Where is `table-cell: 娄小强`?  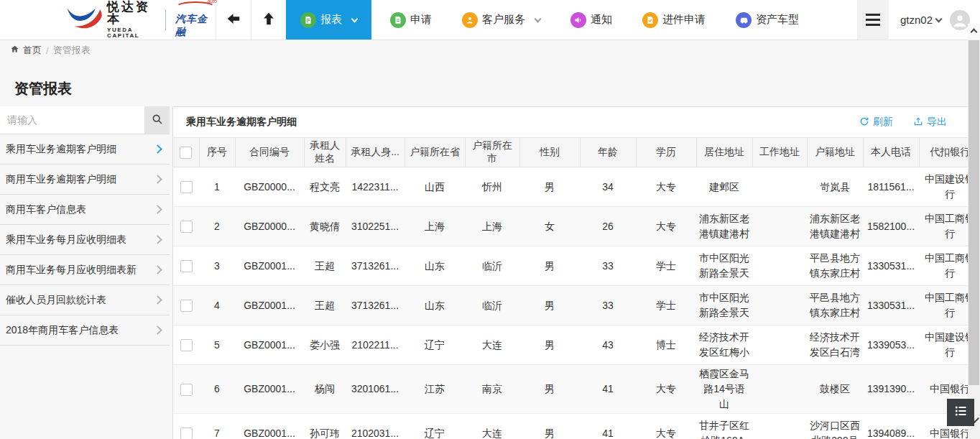 table-cell: 娄小强 is located at coordinates (325, 345).